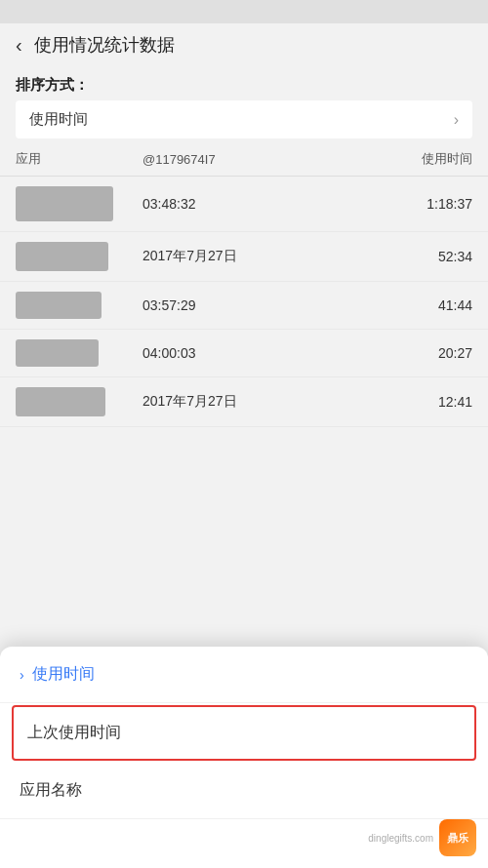  I want to click on overlay-item-app-name: 应用名称, so click(244, 791).